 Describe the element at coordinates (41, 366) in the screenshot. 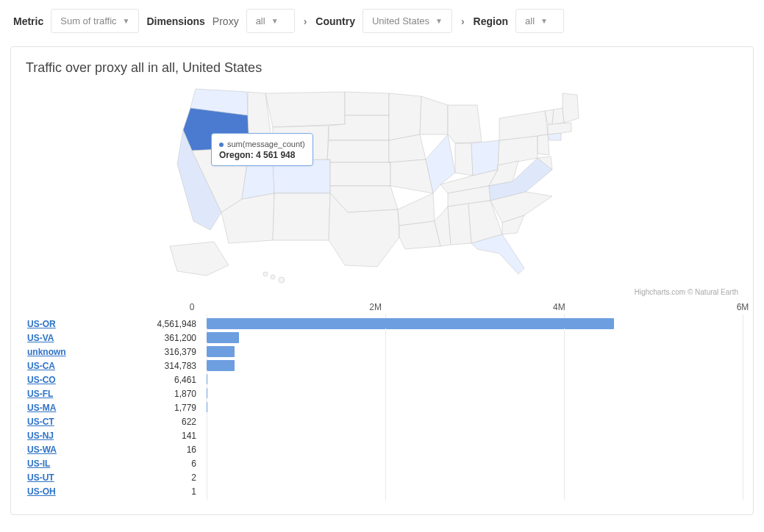

I see `region-link: US-CA` at that location.